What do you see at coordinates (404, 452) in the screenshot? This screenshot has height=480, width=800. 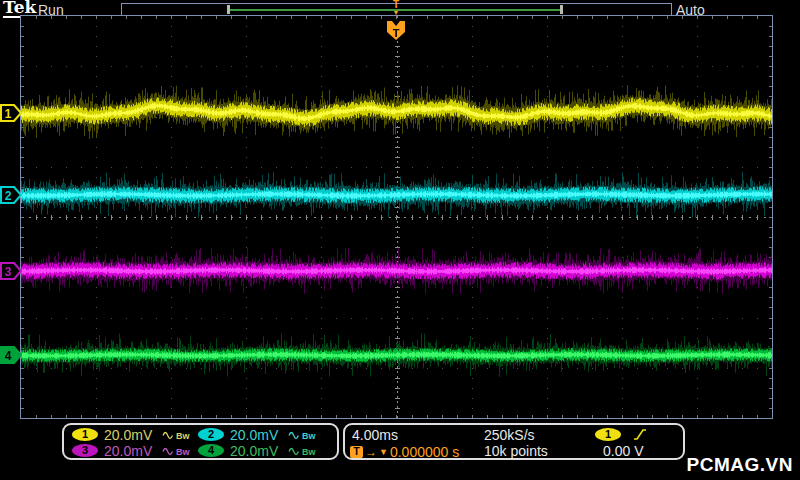 I see `trigger-position-readout: T→▼0.000000 s` at bounding box center [404, 452].